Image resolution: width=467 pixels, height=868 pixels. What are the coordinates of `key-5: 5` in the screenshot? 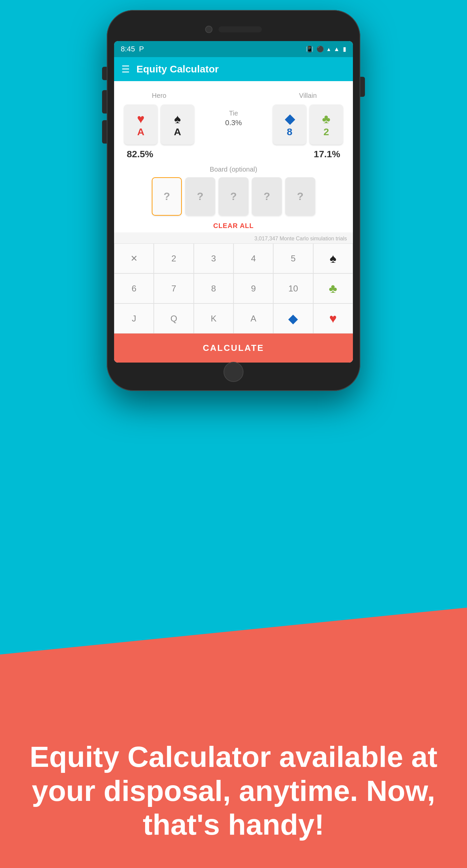 It's located at (293, 258).